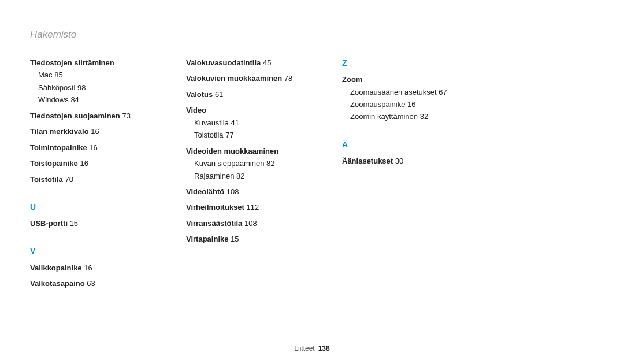  What do you see at coordinates (54, 163) in the screenshot?
I see `entry-label: Toistopainike` at bounding box center [54, 163].